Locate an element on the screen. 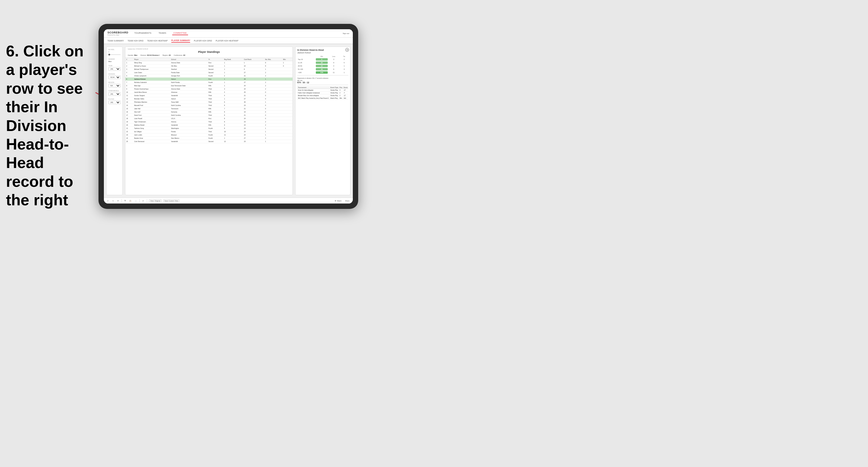  cell-player: Cole Sherwood is located at coordinates (152, 142).